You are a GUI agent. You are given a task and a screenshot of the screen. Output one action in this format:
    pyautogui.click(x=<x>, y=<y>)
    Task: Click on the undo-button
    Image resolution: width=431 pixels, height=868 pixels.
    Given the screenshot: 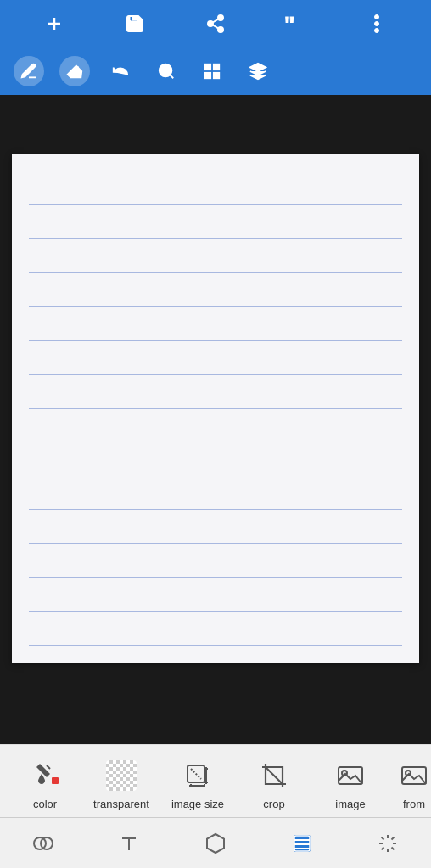 What is the action you would take?
    pyautogui.click(x=120, y=71)
    